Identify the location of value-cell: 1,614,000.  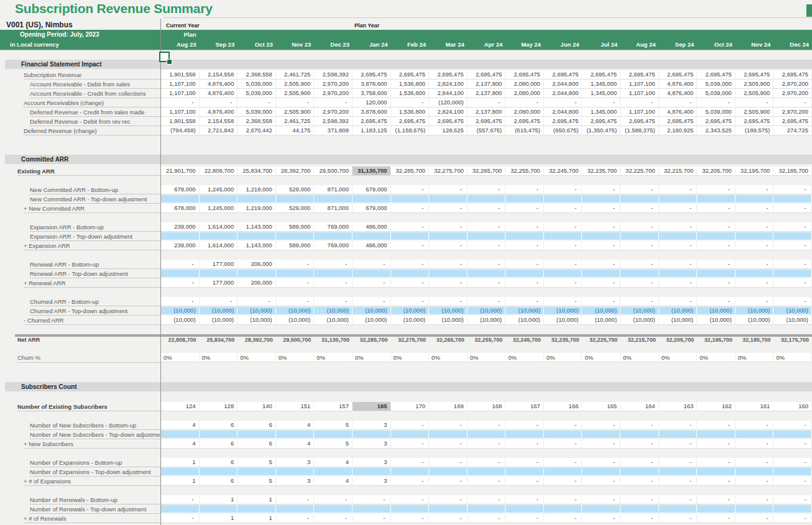
(219, 246).